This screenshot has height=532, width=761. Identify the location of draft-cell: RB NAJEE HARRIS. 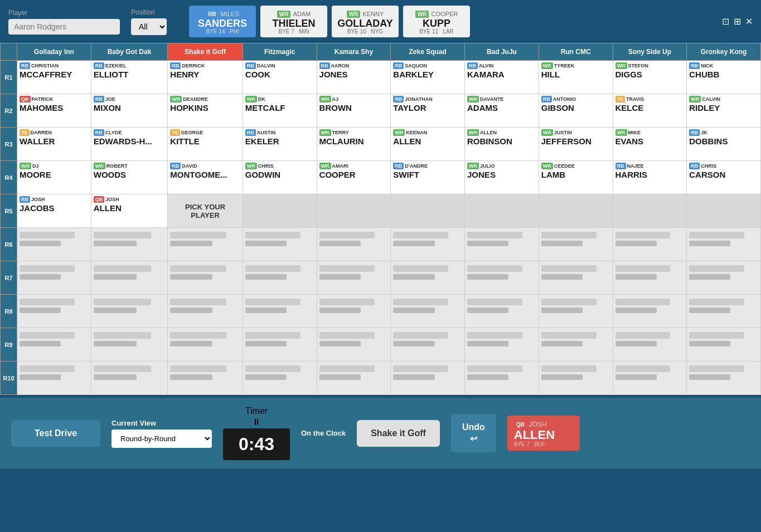
(650, 178).